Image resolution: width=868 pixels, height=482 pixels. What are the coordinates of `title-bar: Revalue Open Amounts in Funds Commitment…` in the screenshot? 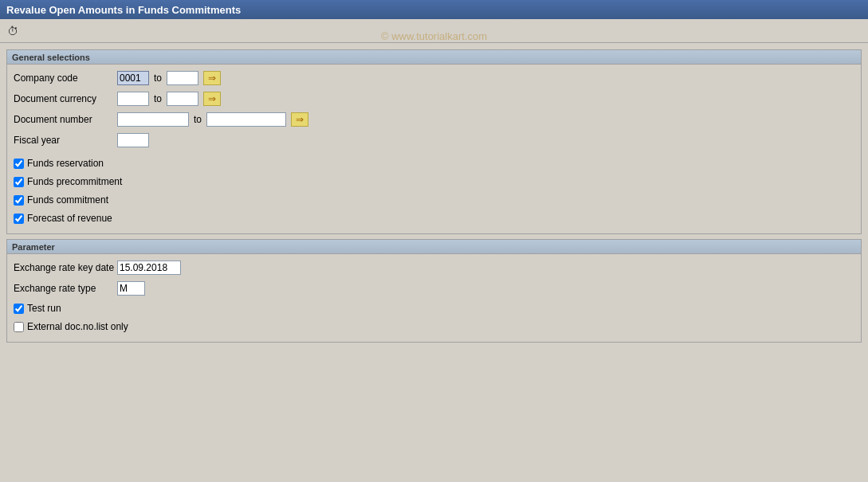 It's located at (434, 10).